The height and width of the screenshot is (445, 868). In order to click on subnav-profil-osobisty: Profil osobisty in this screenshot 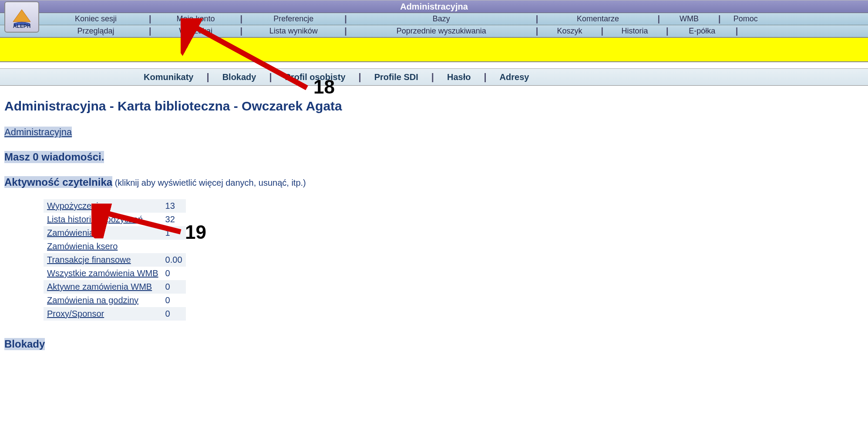, I will do `click(315, 77)`.